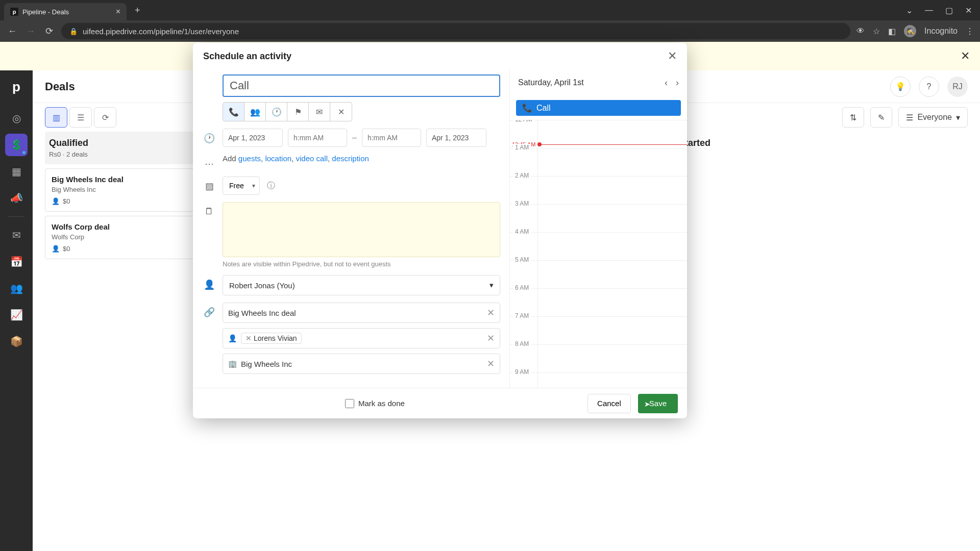 The height and width of the screenshot is (551, 980). Describe the element at coordinates (350, 404) in the screenshot. I see `checkbox-input` at that location.